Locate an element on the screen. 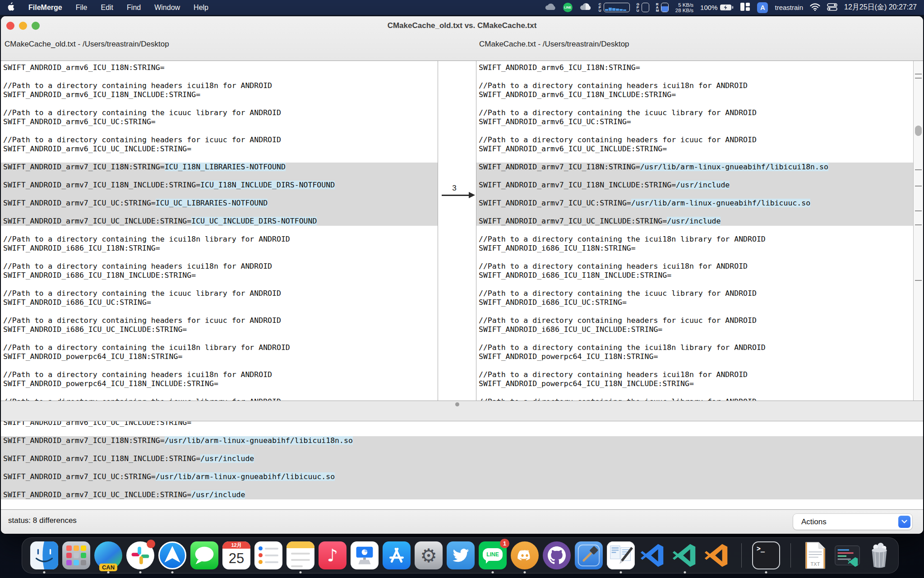 This screenshot has height=578, width=924. dock-vscode is located at coordinates (653, 555).